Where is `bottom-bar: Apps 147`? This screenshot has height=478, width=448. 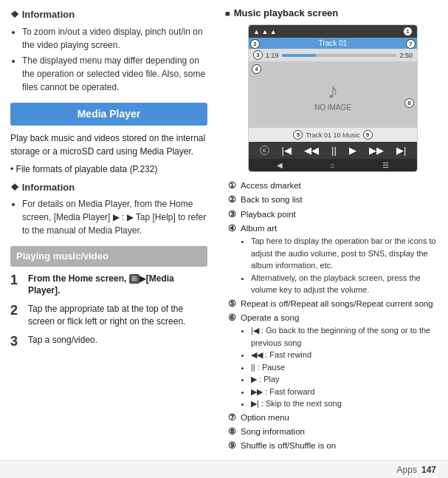 bottom-bar: Apps 147 is located at coordinates (224, 469).